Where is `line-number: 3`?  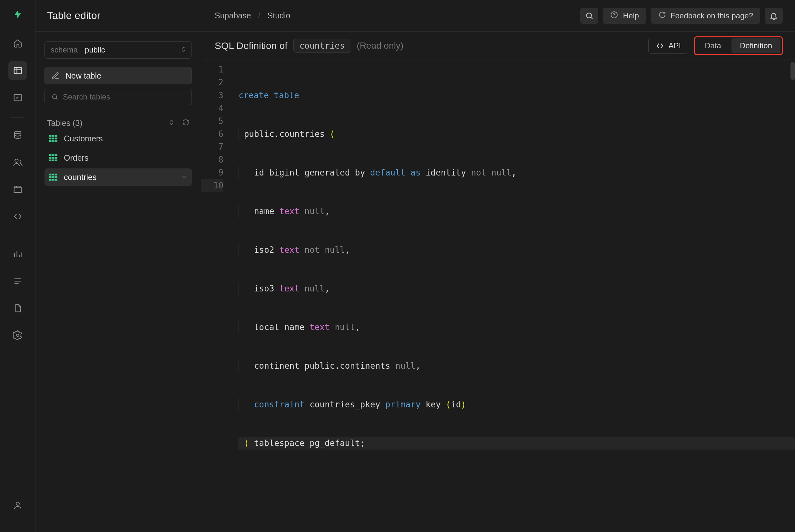 line-number: 3 is located at coordinates (212, 95).